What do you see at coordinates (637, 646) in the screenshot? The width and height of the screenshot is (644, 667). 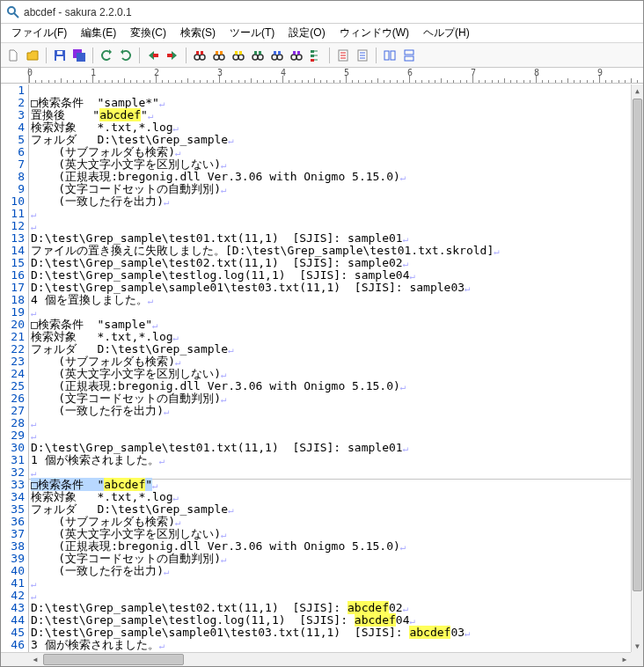 I see `scroll-down-icon: ▼` at bounding box center [637, 646].